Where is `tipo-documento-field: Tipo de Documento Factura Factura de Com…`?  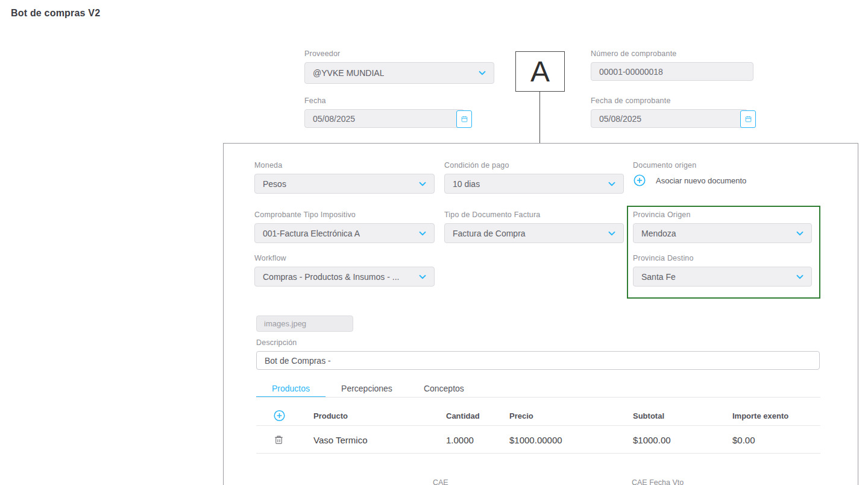
tipo-documento-field: Tipo de Documento Factura Factura de Com… is located at coordinates (534, 227).